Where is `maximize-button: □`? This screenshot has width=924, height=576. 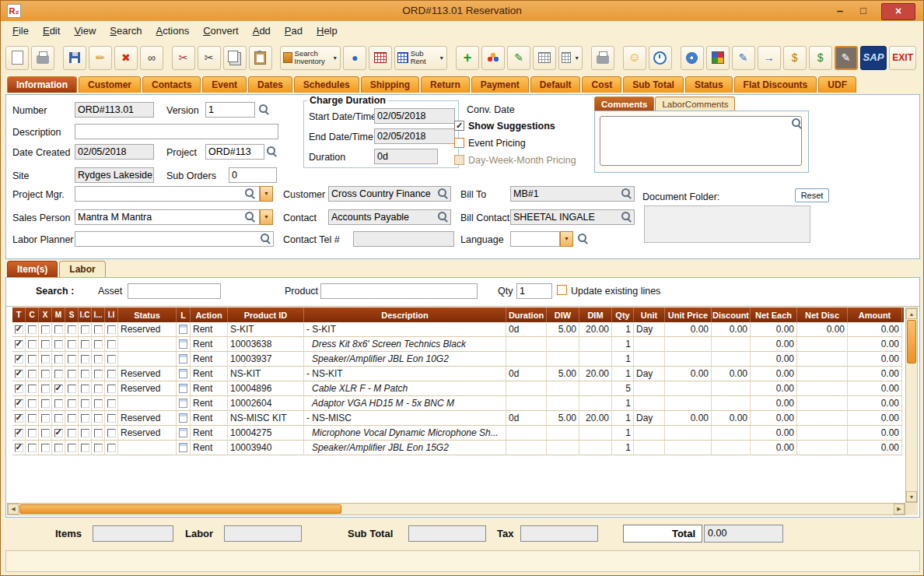
maximize-button: □ is located at coordinates (863, 11).